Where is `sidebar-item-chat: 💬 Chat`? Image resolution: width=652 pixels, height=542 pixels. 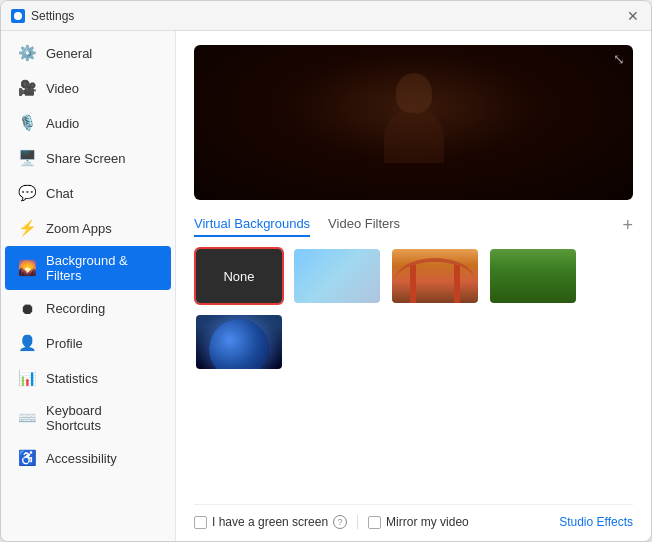 sidebar-item-chat: 💬 Chat is located at coordinates (88, 193).